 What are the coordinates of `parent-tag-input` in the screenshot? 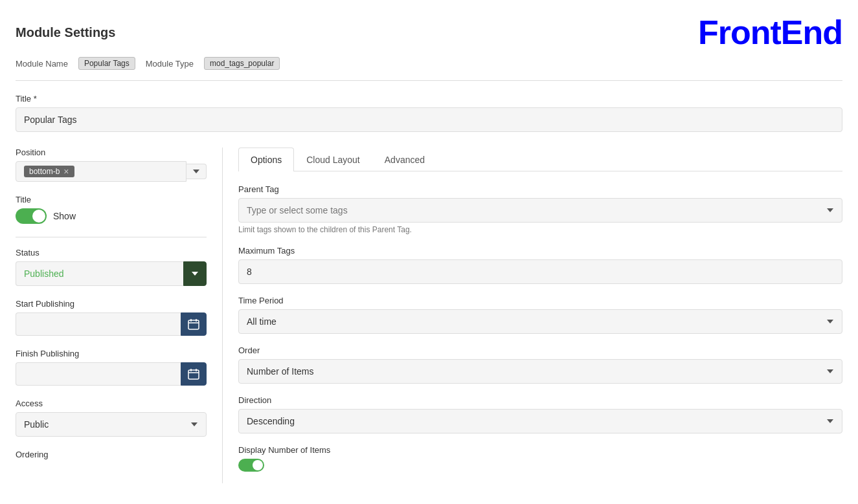 It's located at (540, 210).